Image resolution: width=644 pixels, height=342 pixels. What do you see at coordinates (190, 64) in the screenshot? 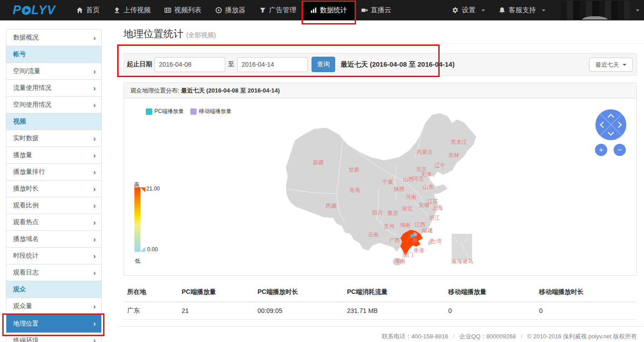
I see `start-date-input` at bounding box center [190, 64].